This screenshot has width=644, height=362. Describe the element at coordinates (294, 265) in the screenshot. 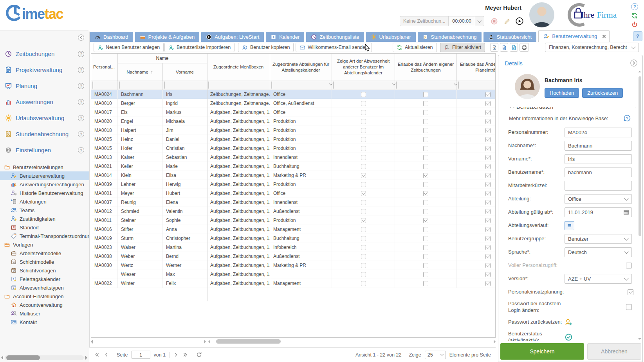

I see `table-row: MA0030 Wertz Werner Aufgaben, Zeitbuchun…` at that location.